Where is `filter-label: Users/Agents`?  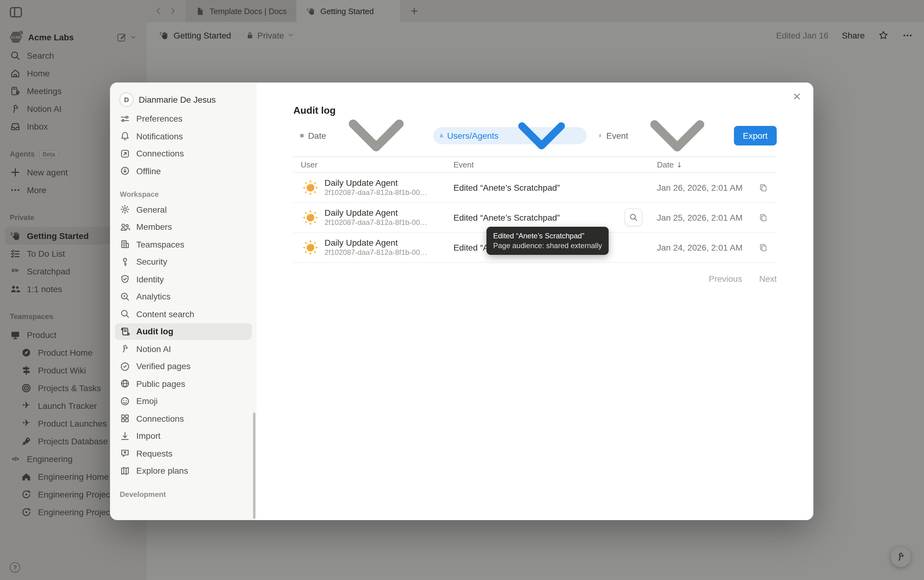
filter-label: Users/Agents is located at coordinates (473, 136).